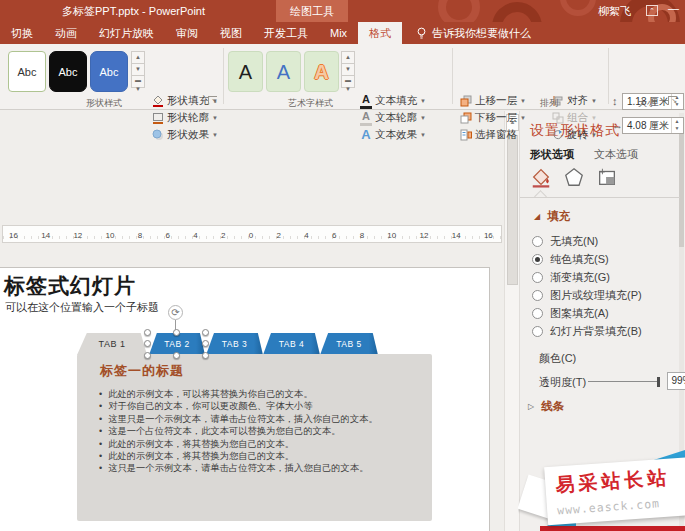 This screenshot has height=531, width=685. Describe the element at coordinates (366, 101) in the screenshot. I see `text-fill-icon: A` at that location.